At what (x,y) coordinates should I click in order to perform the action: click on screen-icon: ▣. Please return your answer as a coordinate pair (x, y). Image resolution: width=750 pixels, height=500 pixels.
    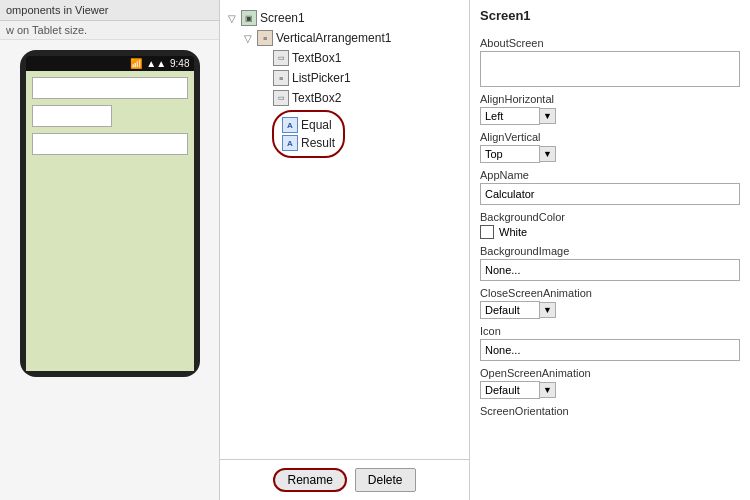
    Looking at the image, I should click on (249, 18).